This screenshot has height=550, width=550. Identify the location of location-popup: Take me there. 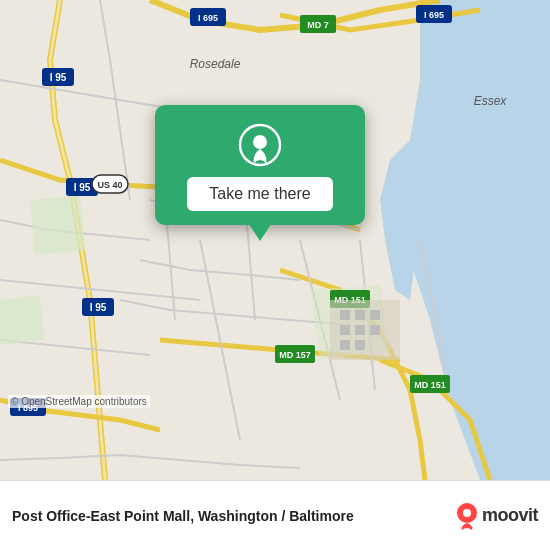
(260, 165).